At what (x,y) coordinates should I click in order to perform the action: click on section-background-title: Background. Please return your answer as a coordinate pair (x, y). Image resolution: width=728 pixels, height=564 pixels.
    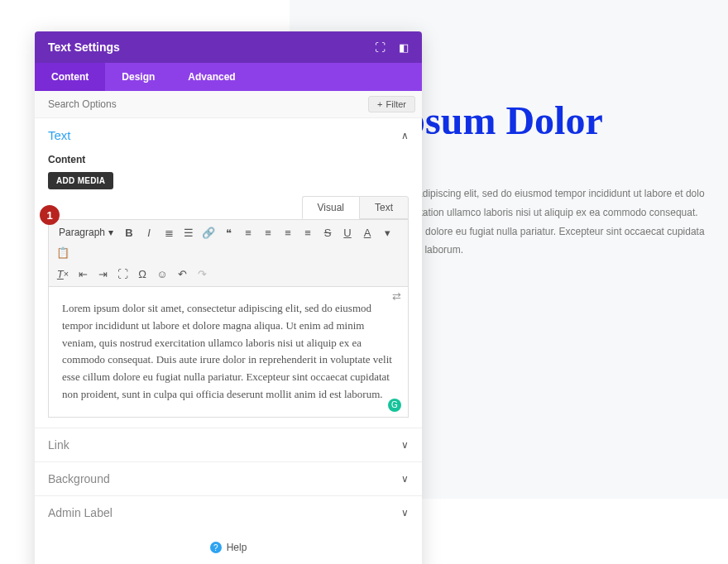
    Looking at the image, I should click on (79, 479).